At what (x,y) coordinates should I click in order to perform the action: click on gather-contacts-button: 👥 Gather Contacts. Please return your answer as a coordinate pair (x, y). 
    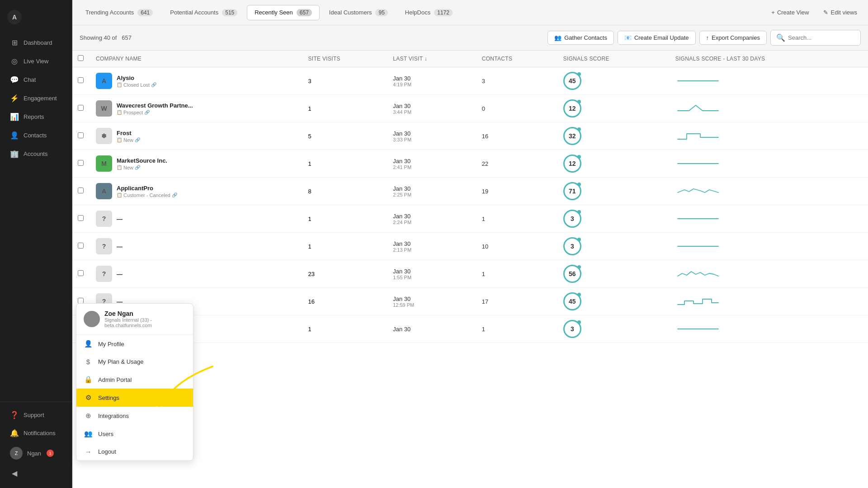
    Looking at the image, I should click on (580, 38).